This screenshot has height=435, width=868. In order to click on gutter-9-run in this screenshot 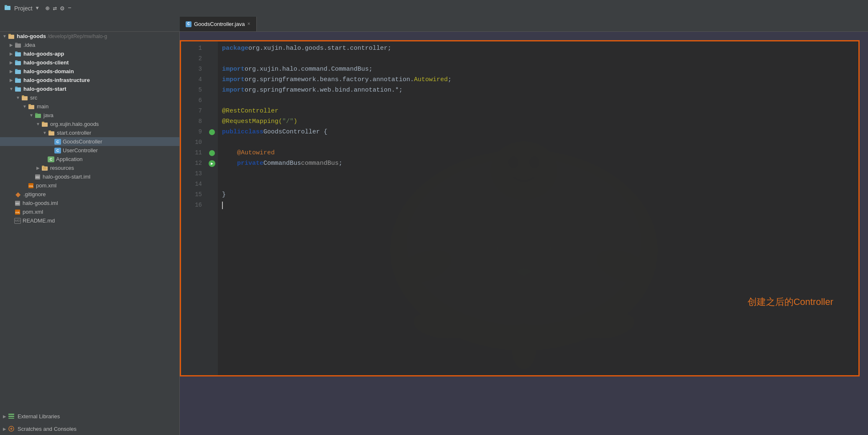, I will do `click(212, 132)`.